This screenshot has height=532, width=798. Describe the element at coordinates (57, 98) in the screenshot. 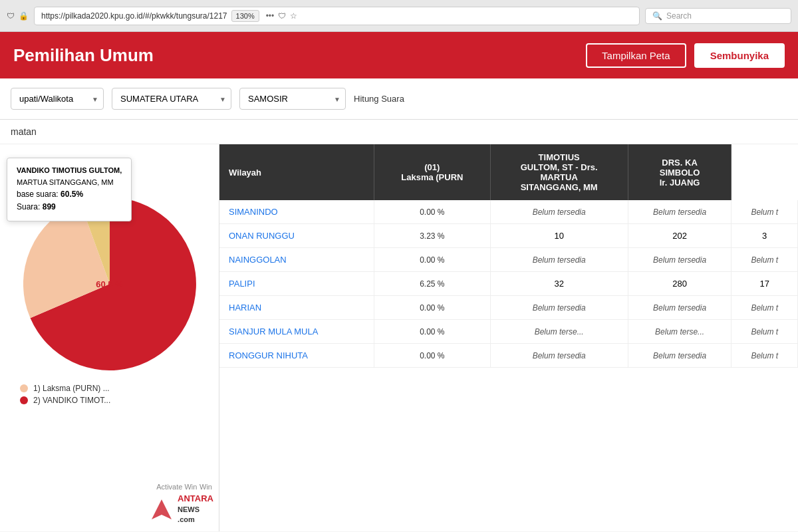

I see `level-filter: upati/Walikota` at that location.